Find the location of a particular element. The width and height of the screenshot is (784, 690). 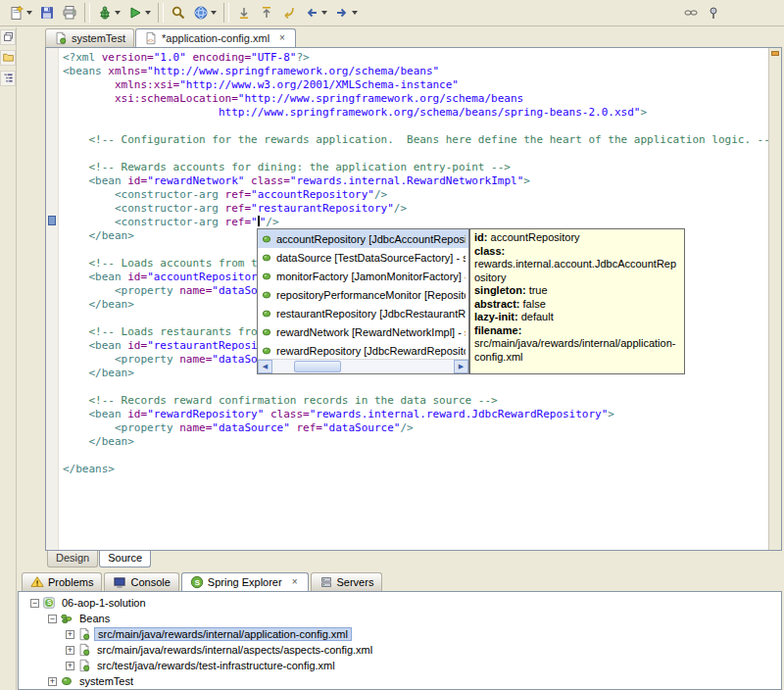

tab-source: Source is located at coordinates (125, 559).